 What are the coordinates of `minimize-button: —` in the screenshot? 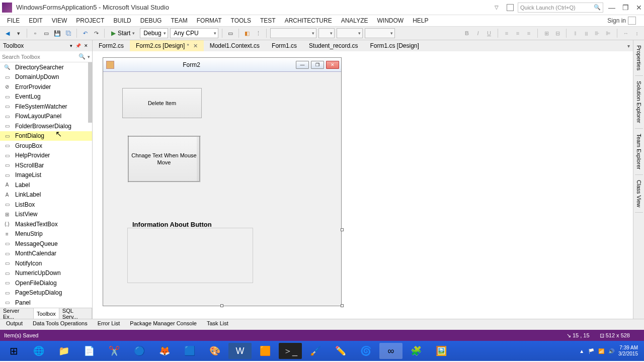 It's located at (612, 8).